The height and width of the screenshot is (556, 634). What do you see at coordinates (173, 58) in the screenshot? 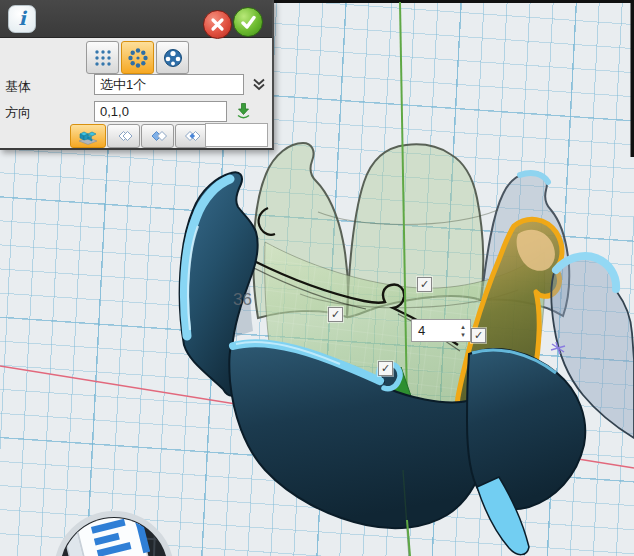
I see `sphere-icon` at bounding box center [173, 58].